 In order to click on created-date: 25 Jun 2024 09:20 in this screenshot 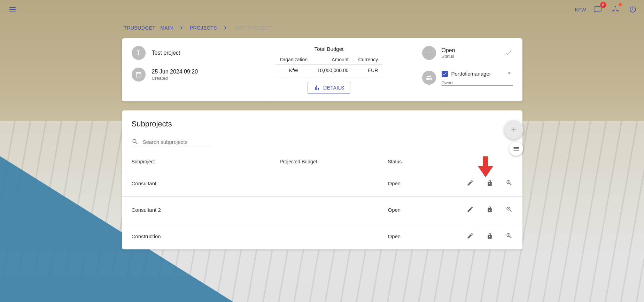, I will do `click(175, 72)`.